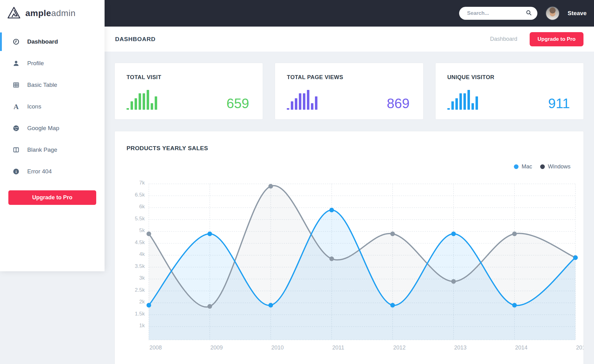 This screenshot has height=364, width=594. What do you see at coordinates (142, 302) in the screenshot?
I see `svg-text: 2k` at bounding box center [142, 302].